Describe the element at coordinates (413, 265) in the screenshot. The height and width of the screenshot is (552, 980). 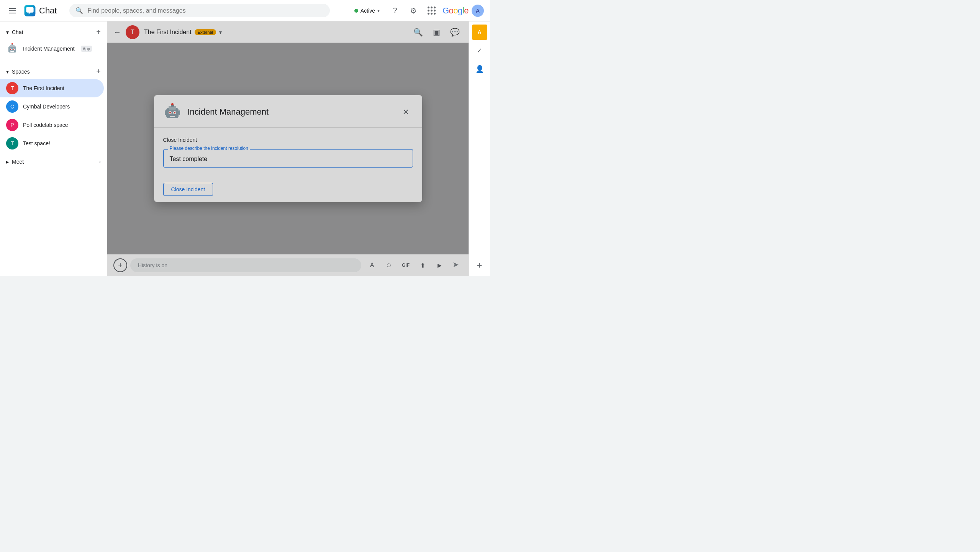
I see `input-icons: A ☺ GIF ⬆ ▶ ➤` at that location.